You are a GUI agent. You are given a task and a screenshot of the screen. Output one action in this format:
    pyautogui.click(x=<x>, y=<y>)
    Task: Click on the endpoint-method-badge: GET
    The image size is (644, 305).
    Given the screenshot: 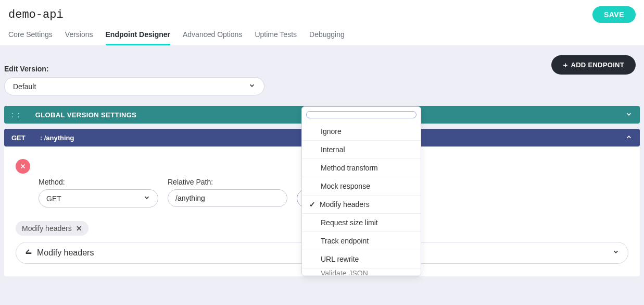 What is the action you would take?
    pyautogui.click(x=19, y=138)
    